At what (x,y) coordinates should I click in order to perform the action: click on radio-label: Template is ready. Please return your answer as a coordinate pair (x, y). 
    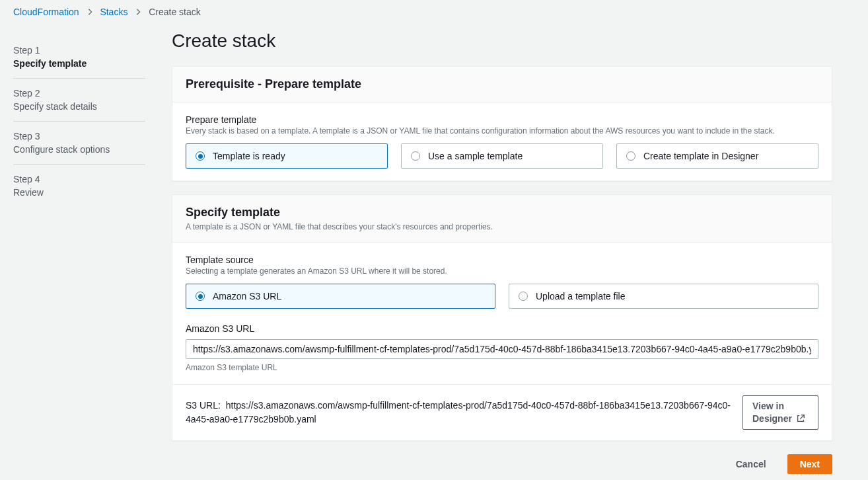
    Looking at the image, I should click on (249, 156).